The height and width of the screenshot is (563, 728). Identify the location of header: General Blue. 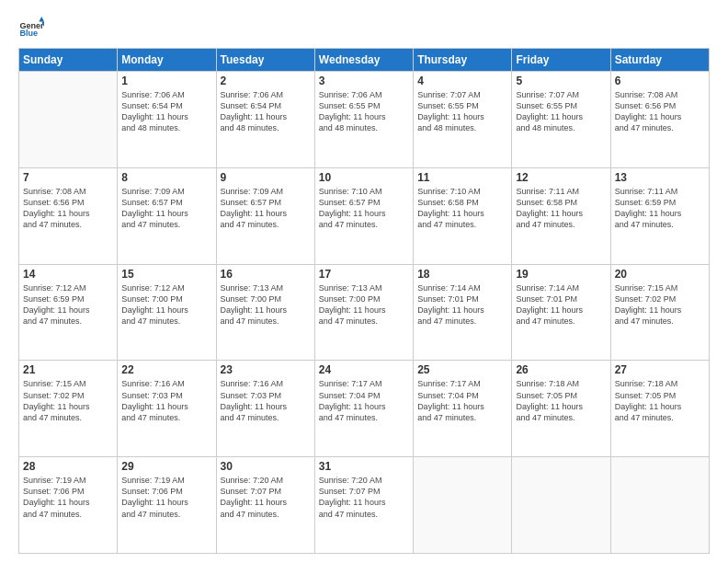
(364, 29).